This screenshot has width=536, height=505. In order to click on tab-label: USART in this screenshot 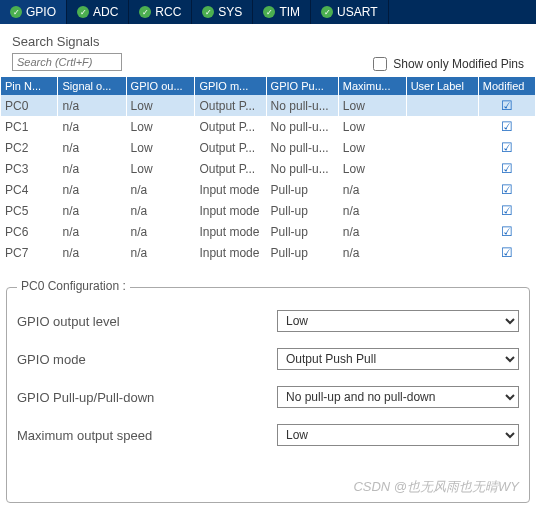, I will do `click(357, 12)`.